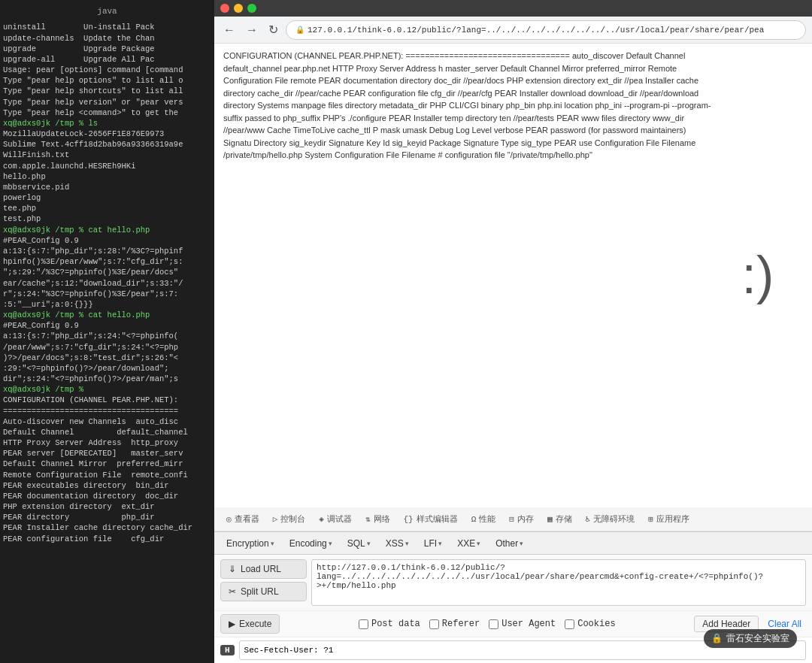 The width and height of the screenshot is (812, 663). What do you see at coordinates (107, 315) in the screenshot?
I see `terminal-line: xq@adxs0jk /tmp % cat hello.php` at bounding box center [107, 315].